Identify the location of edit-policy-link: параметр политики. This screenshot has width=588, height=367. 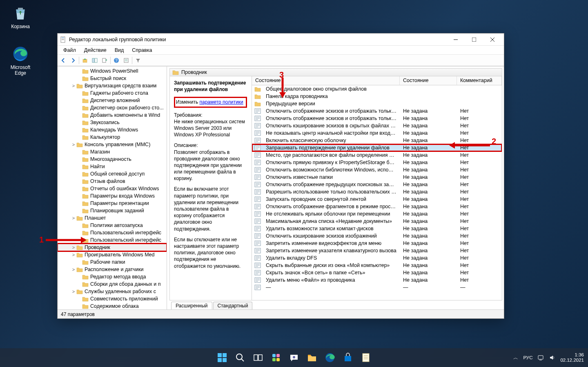
(221, 102).